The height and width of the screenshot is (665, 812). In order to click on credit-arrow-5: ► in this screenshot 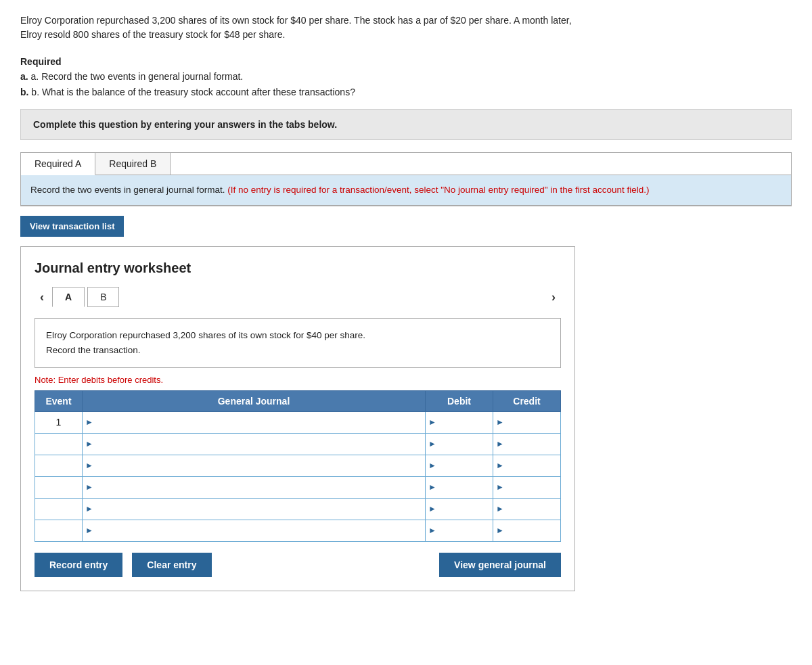, I will do `click(500, 509)`.